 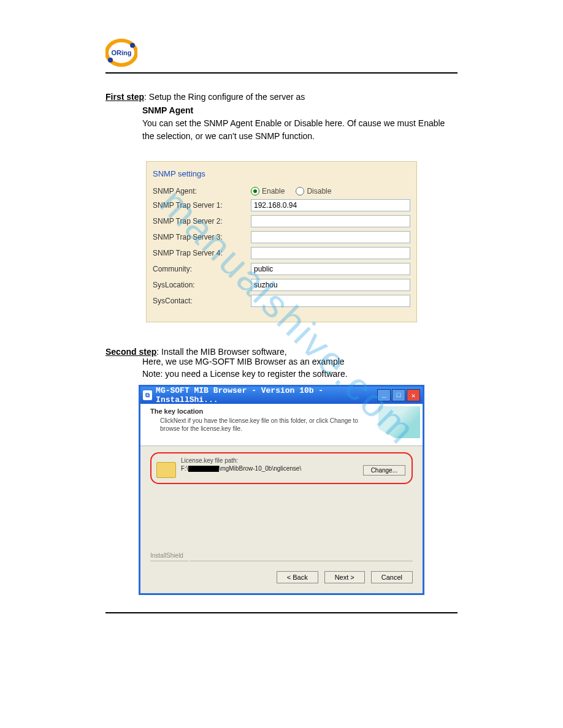 What do you see at coordinates (131, 352) in the screenshot?
I see `step2-prefix: Second step` at bounding box center [131, 352].